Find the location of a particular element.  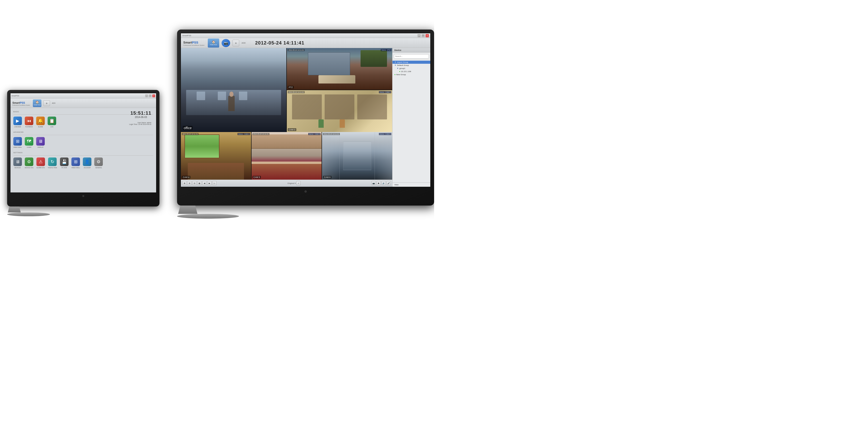

monitor-1-chin is located at coordinates (84, 196).